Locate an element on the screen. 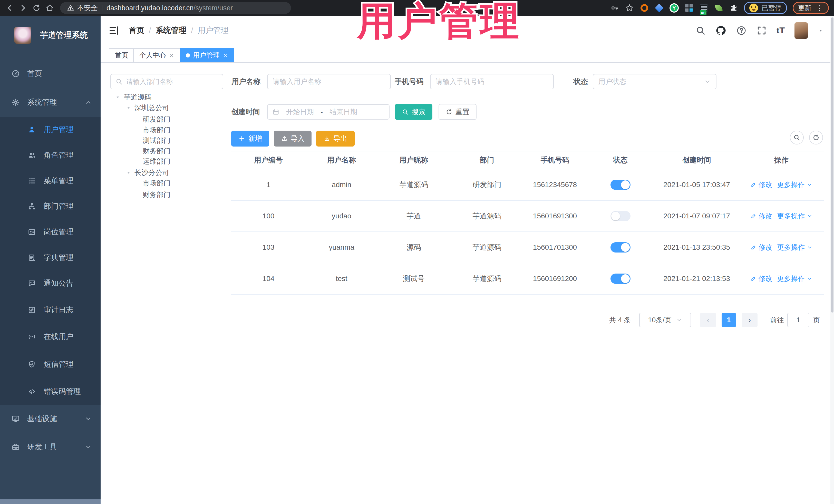 The image size is (834, 504). sidebar-item-error-code: 错误码管理 is located at coordinates (50, 392).